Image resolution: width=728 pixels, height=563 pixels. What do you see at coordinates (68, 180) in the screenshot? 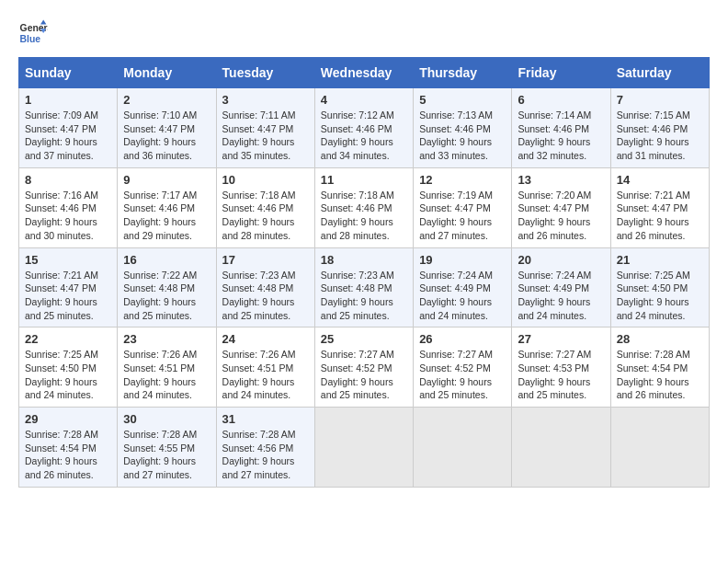
I see `day-number: 8` at bounding box center [68, 180].